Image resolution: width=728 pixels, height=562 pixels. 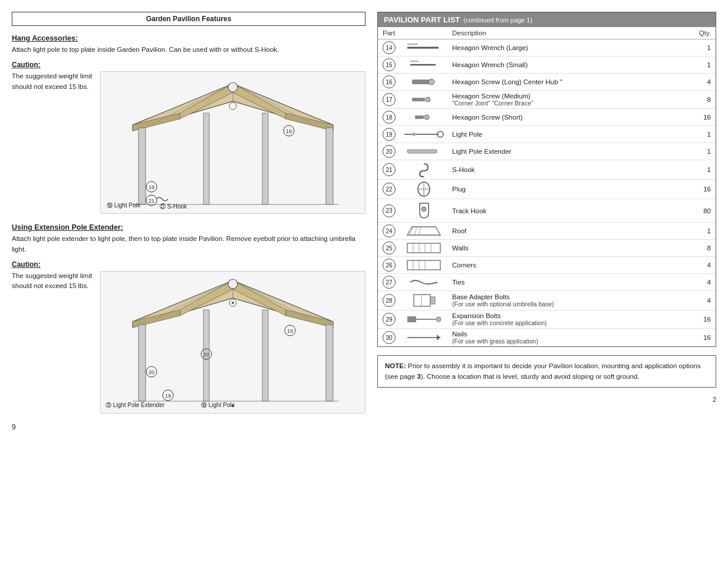 I want to click on desc-main: Hexagon Screw (Long) Center Hub ", so click(x=507, y=82).